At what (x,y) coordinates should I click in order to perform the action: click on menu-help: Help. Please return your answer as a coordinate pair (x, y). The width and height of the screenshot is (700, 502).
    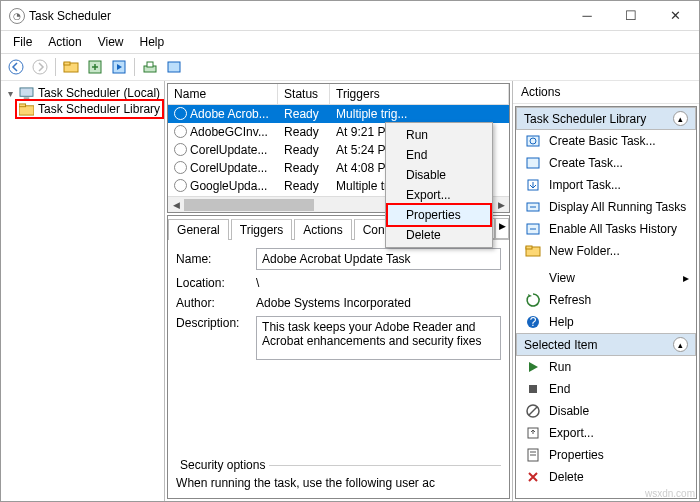
    Looking at the image, I should click on (152, 42).